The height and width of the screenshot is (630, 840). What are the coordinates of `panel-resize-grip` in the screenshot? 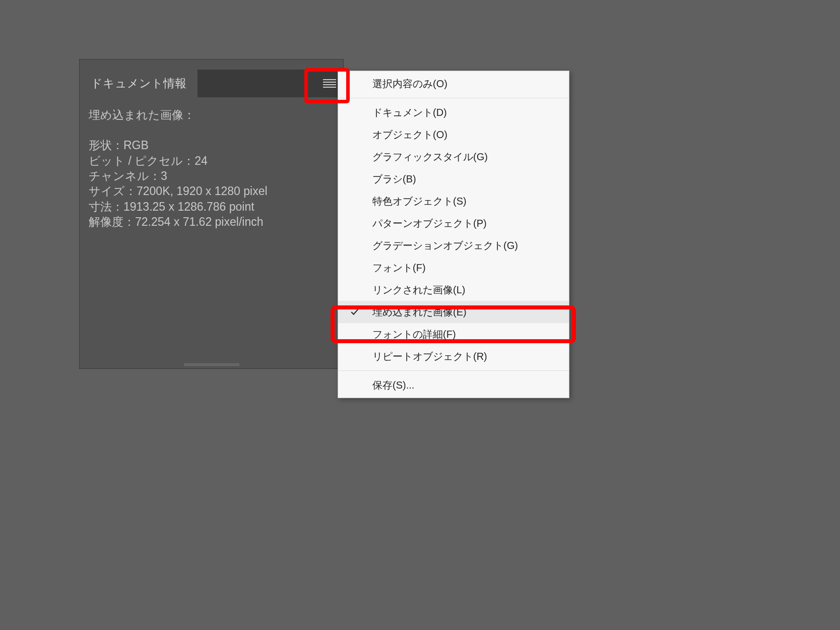 It's located at (212, 365).